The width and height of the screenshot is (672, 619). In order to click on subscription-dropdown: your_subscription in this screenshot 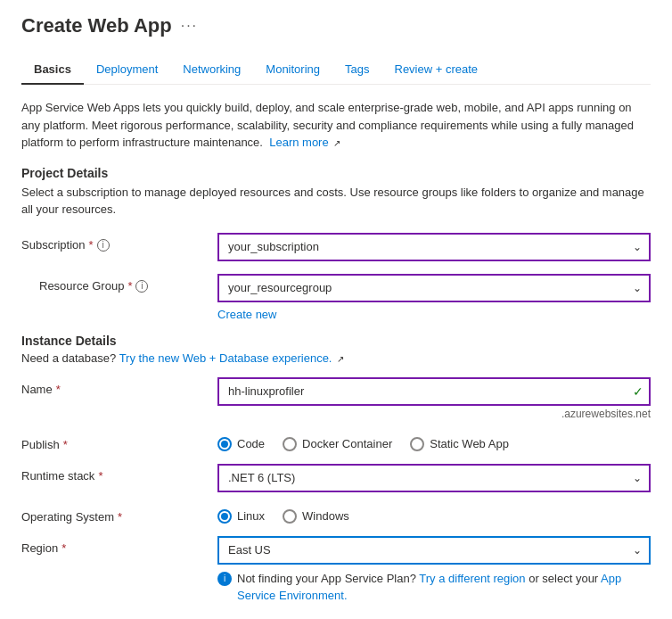, I will do `click(434, 247)`.